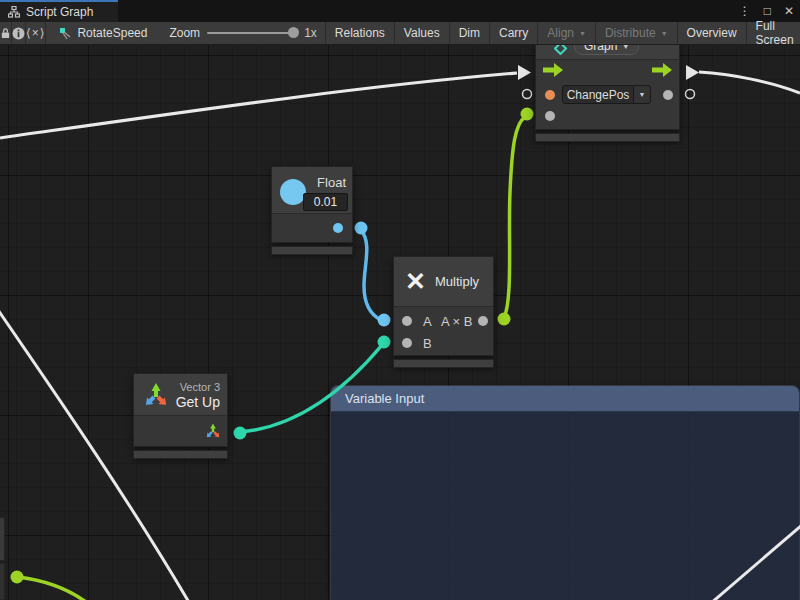  Describe the element at coordinates (326, 202) in the screenshot. I see `float-value: 0.01` at that location.